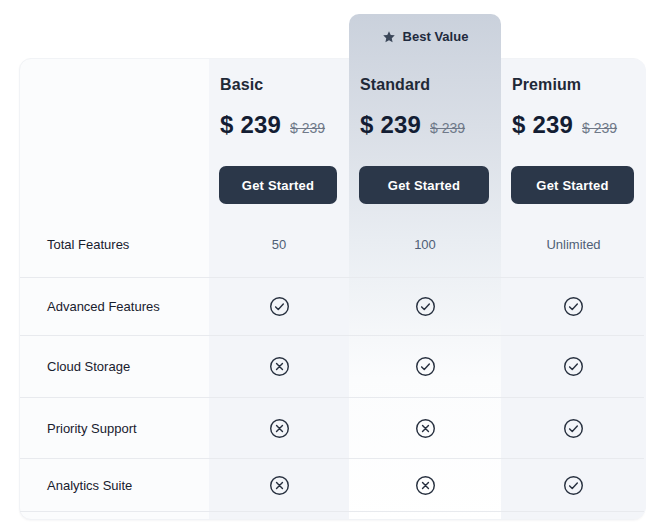 The height and width of the screenshot is (531, 664). I want to click on feature-label: Advanced Features, so click(114, 306).